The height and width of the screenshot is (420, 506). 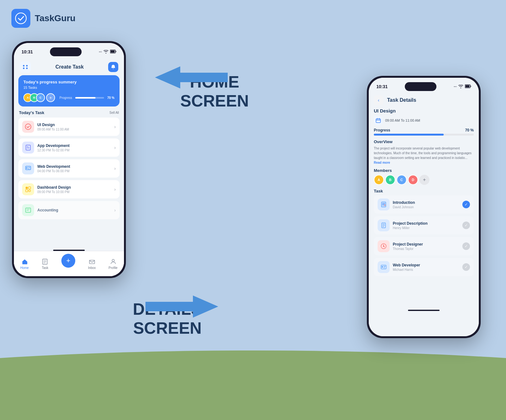 What do you see at coordinates (403, 120) in the screenshot?
I see `detail-time-text: 09:00 AM To 11:00 AM` at bounding box center [403, 120].